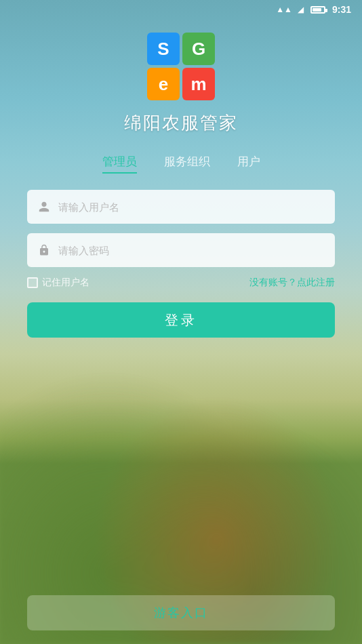 This screenshot has height=644, width=362. Describe the element at coordinates (181, 207) in the screenshot. I see `username-input-group` at that location.